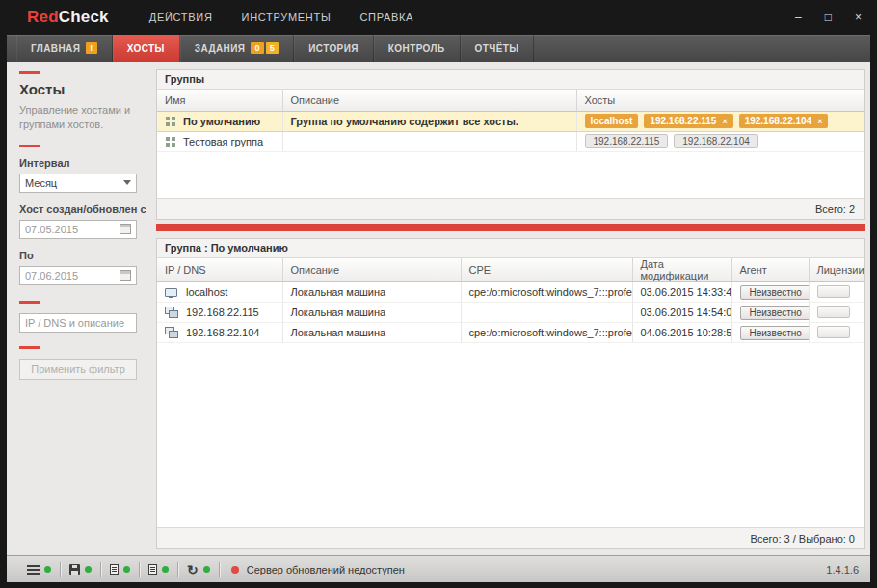  Describe the element at coordinates (33, 570) in the screenshot. I see `menu-icon` at that location.